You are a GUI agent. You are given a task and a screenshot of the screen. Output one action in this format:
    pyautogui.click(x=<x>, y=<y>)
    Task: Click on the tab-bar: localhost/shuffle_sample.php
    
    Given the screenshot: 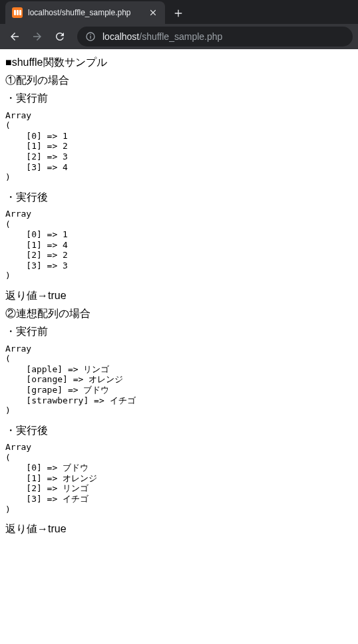 What is the action you would take?
    pyautogui.click(x=179, y=12)
    